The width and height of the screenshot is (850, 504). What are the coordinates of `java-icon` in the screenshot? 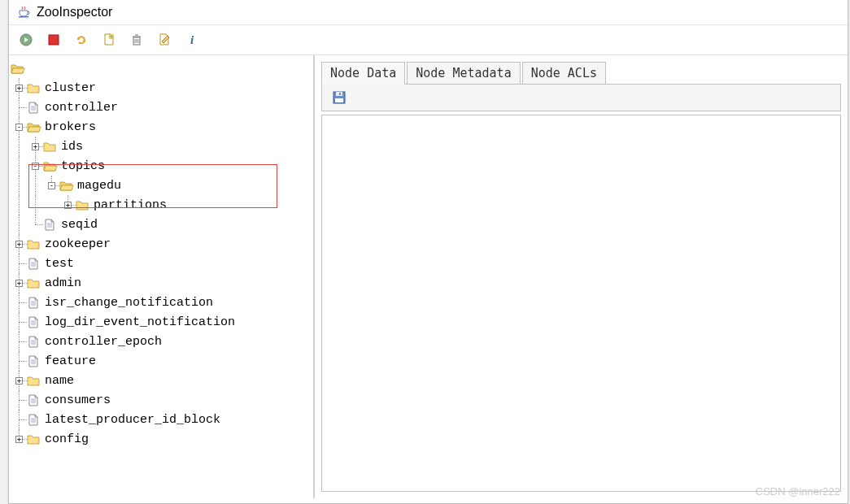 It's located at (24, 12).